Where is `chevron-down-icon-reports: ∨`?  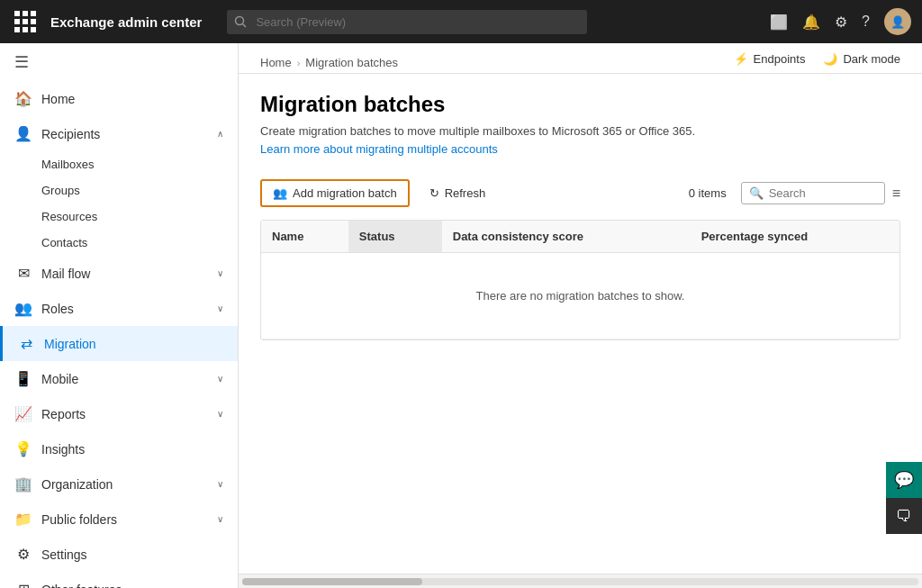
chevron-down-icon-reports: ∨ is located at coordinates (220, 414).